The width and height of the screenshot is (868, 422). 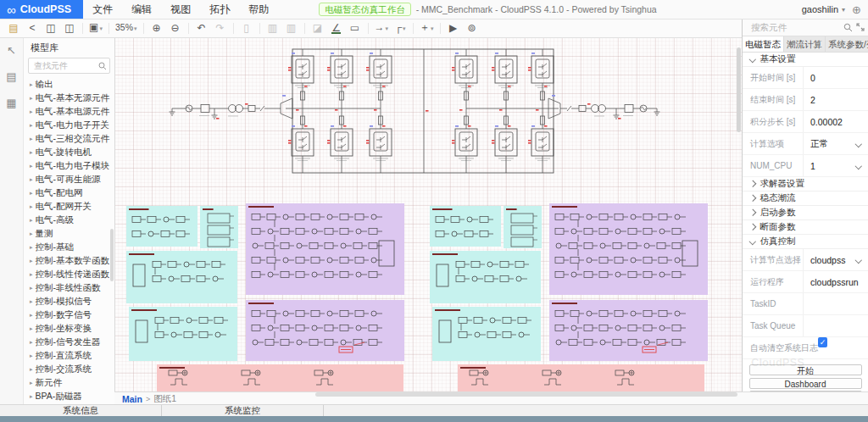 What do you see at coordinates (805, 227) in the screenshot?
I see `section-header: 断面参数` at bounding box center [805, 227].